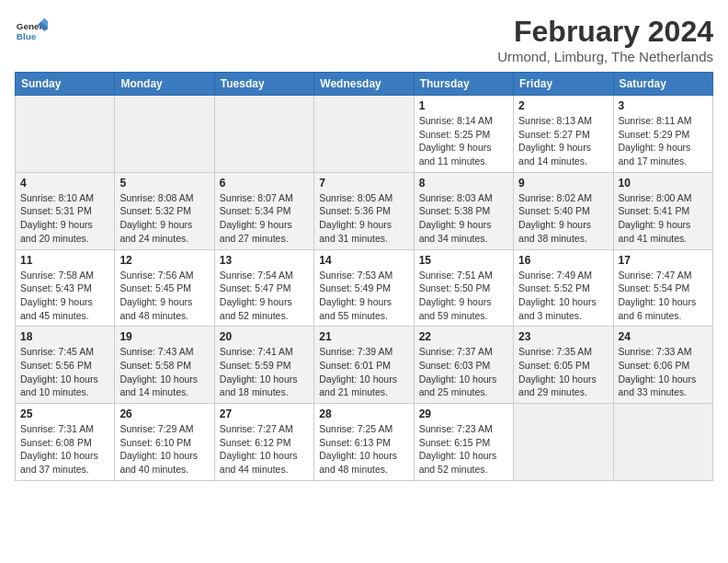 The image size is (728, 563). I want to click on header: General Blue February 2024 Urmond, Limbu…, so click(364, 40).